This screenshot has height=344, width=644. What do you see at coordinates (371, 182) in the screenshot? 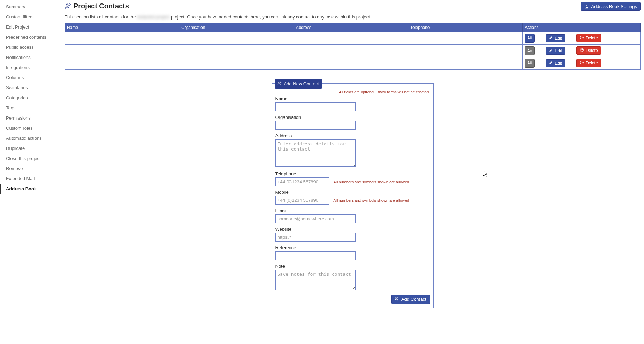
I see `telephone-hint: All numbers and symbols shown are allowe…` at bounding box center [371, 182].